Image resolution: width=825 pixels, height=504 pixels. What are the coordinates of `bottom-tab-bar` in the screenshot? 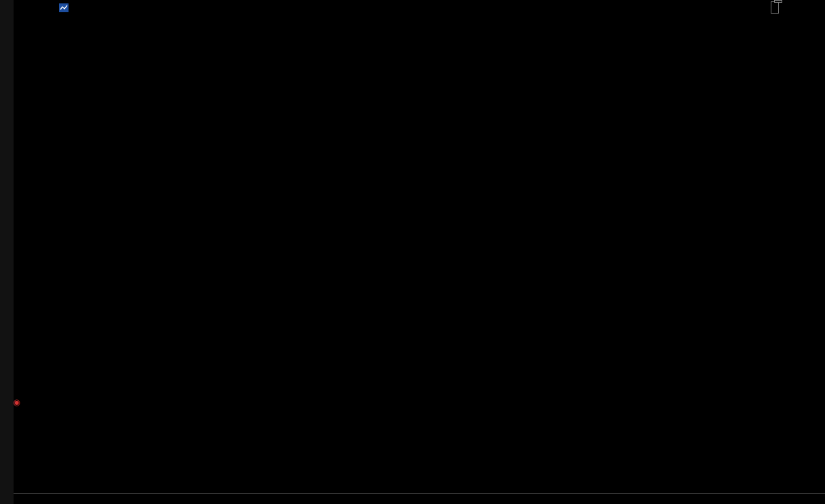 It's located at (419, 499).